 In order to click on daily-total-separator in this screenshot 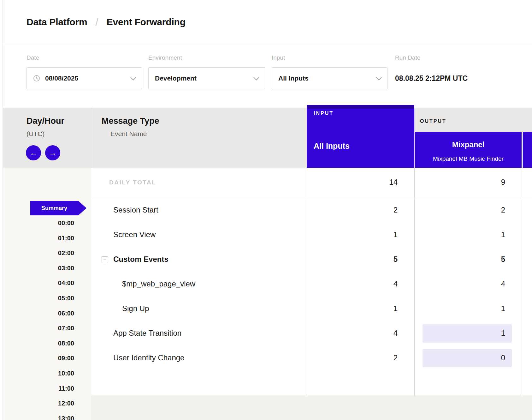, I will do `click(311, 198)`.